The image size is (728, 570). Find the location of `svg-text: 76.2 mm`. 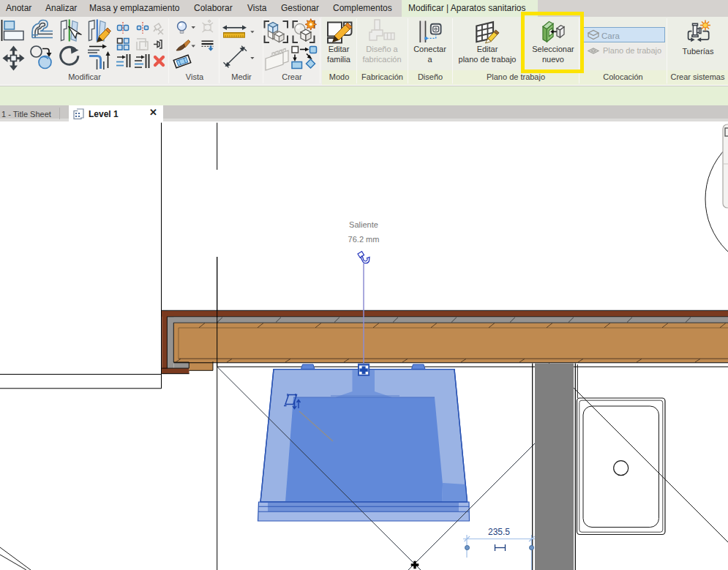

svg-text: 76.2 mm is located at coordinates (364, 239).